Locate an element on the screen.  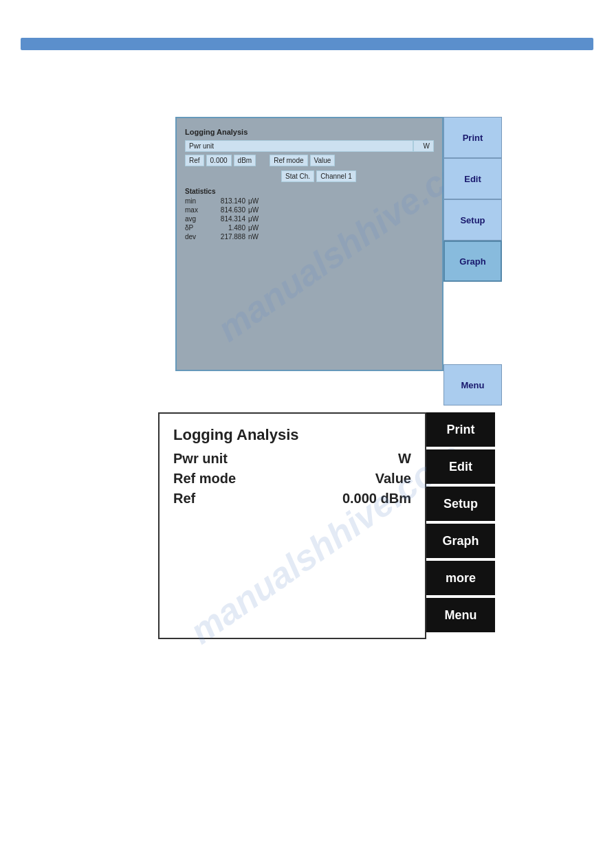
stat-row-min: min 813.140 μW is located at coordinates (309, 201).